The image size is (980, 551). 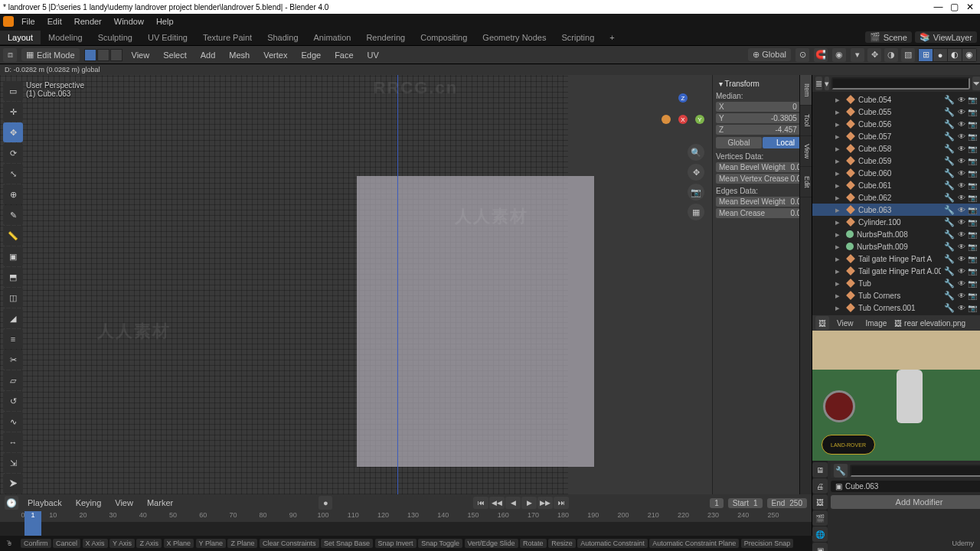 I want to click on play-icon: ▶, so click(x=529, y=503).